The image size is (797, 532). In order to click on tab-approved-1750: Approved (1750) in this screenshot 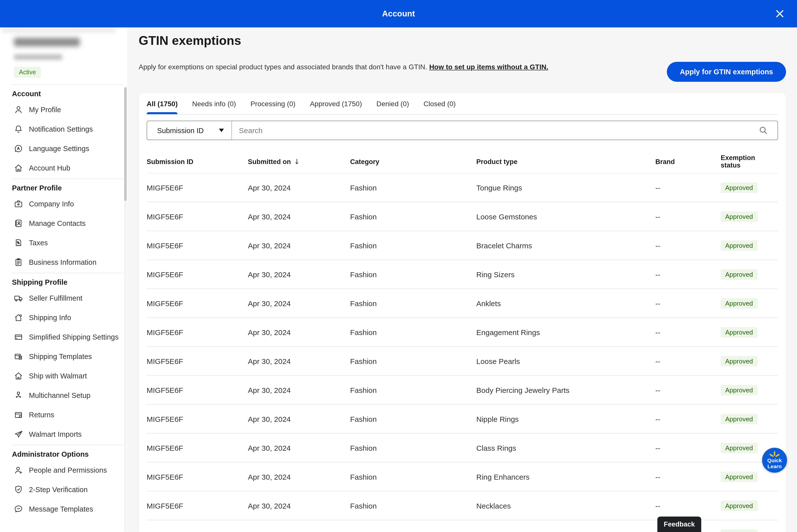, I will do `click(336, 104)`.